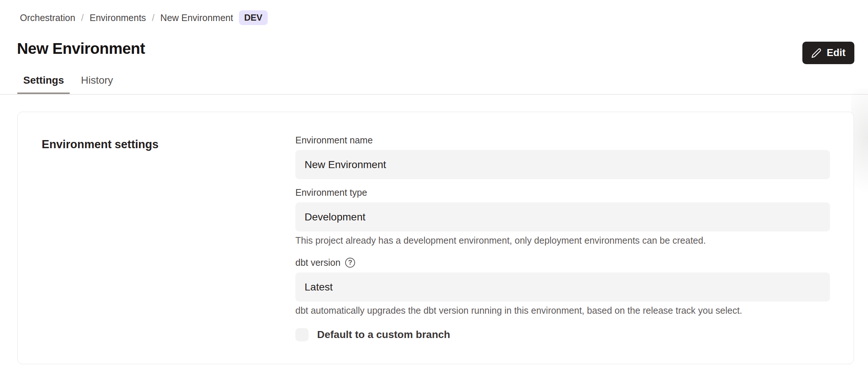 Image resolution: width=868 pixels, height=376 pixels. I want to click on tab-bar: Settings History, so click(68, 84).